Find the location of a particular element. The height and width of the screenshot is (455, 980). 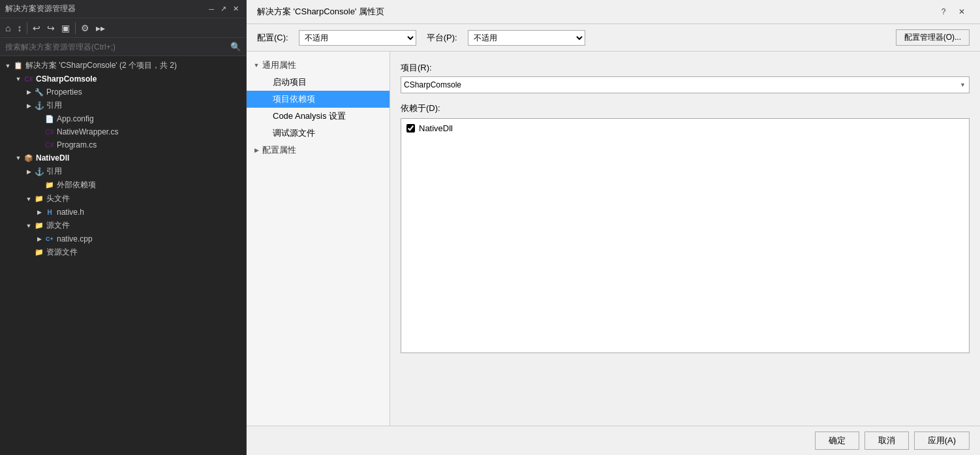

nativewrapper-label: NativeWrapper.cs is located at coordinates (87, 132).